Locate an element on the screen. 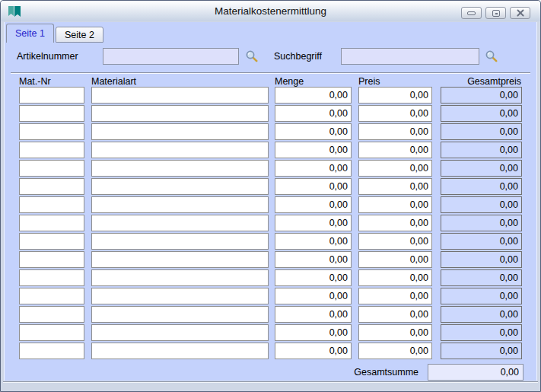  preis-cell-row7 is located at coordinates (396, 205).